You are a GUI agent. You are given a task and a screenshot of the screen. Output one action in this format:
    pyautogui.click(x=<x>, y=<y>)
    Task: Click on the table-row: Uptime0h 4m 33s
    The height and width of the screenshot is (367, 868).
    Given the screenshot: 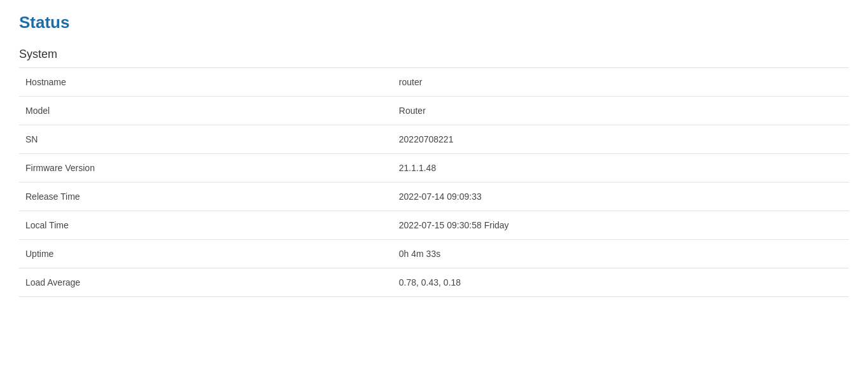 What is the action you would take?
    pyautogui.click(x=434, y=254)
    